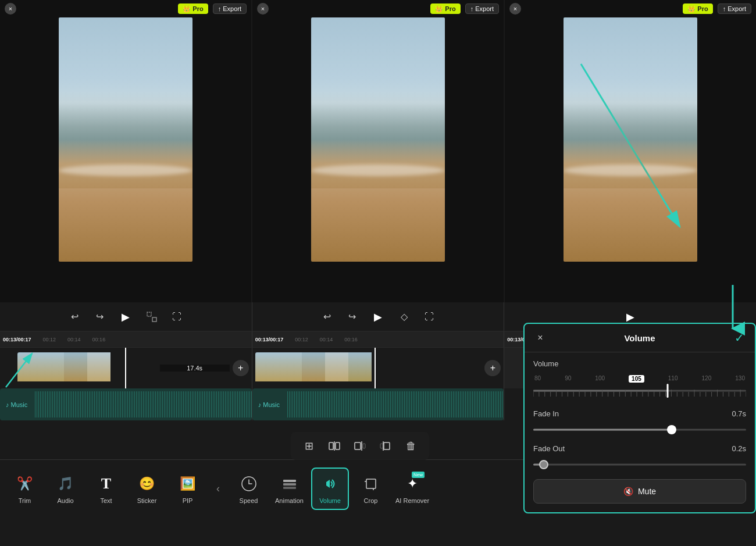 The width and height of the screenshot is (756, 546). Describe the element at coordinates (740, 379) in the screenshot. I see `ruler-label-130: 130` at that location.